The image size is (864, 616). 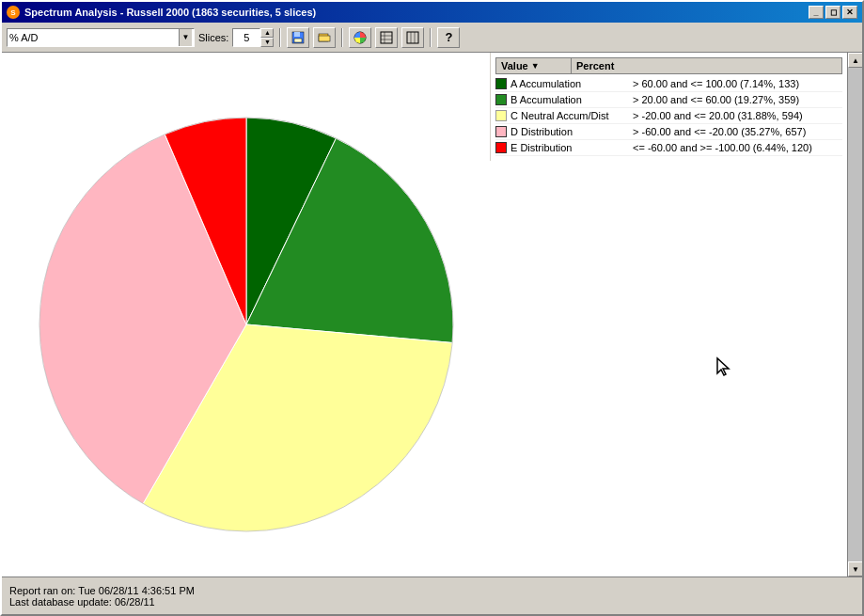 I want to click on table-button, so click(x=386, y=38).